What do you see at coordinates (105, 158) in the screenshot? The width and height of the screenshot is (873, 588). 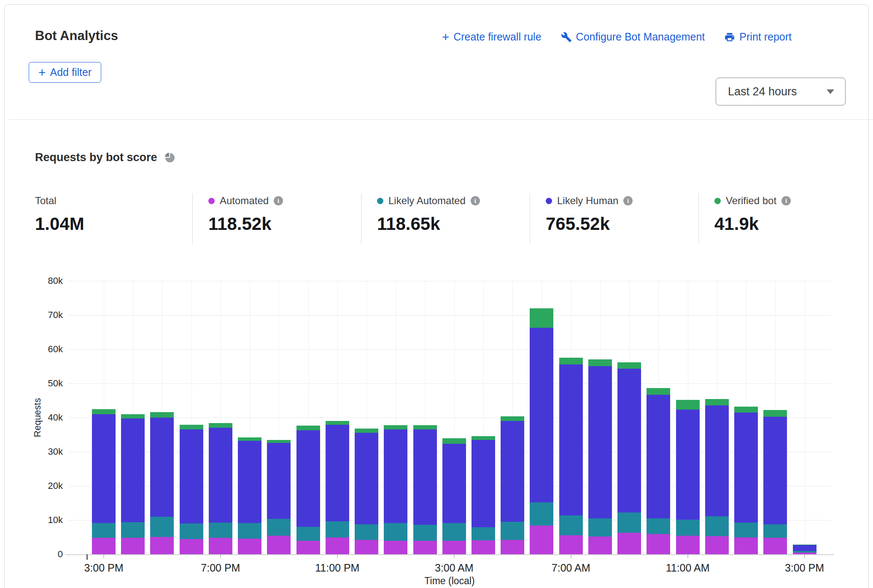 I see `section-header: Requests by bot score` at bounding box center [105, 158].